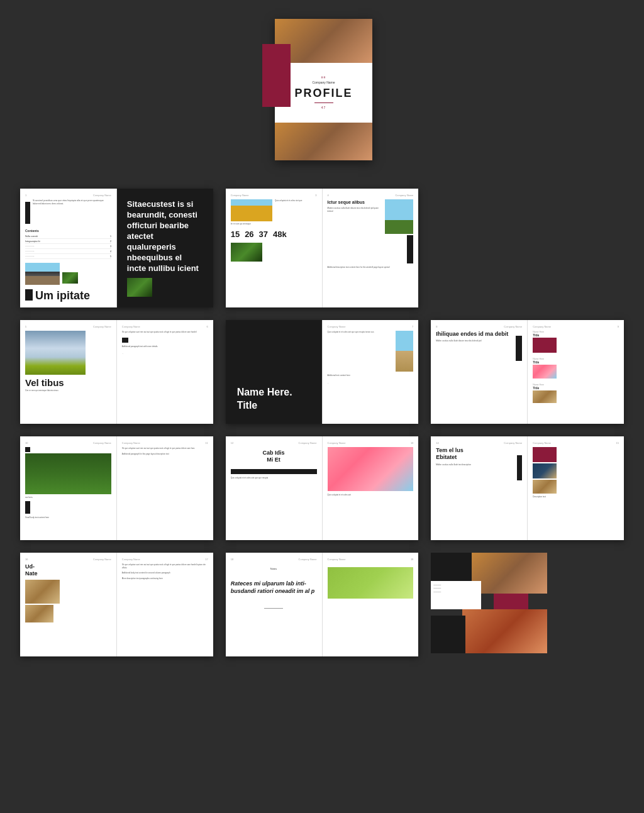 The width and height of the screenshot is (644, 813). Describe the element at coordinates (117, 248) in the screenshot. I see `spread-row1-1: 1 Company Name Si aenimol practibus uma …` at that location.